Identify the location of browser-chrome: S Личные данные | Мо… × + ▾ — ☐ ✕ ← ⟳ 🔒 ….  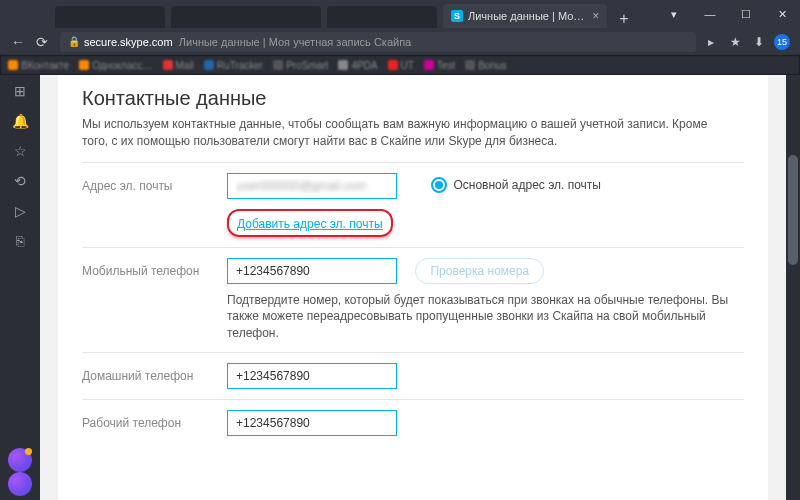
(400, 28).